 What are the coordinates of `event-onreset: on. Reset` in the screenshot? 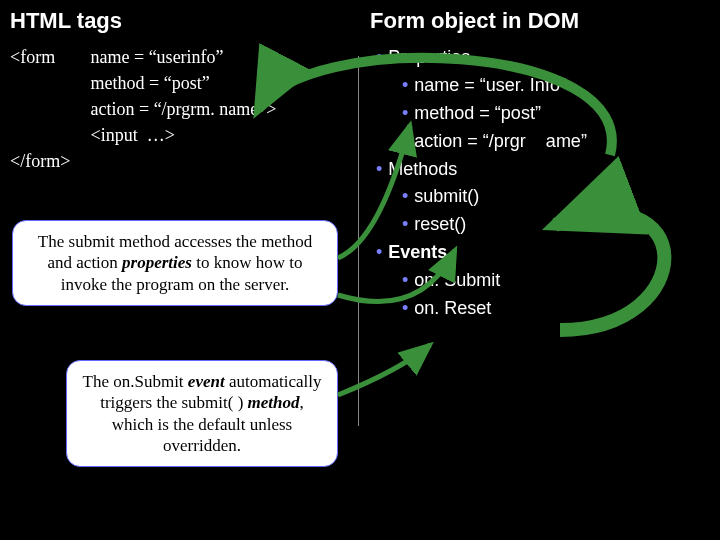 It's located at (452, 308).